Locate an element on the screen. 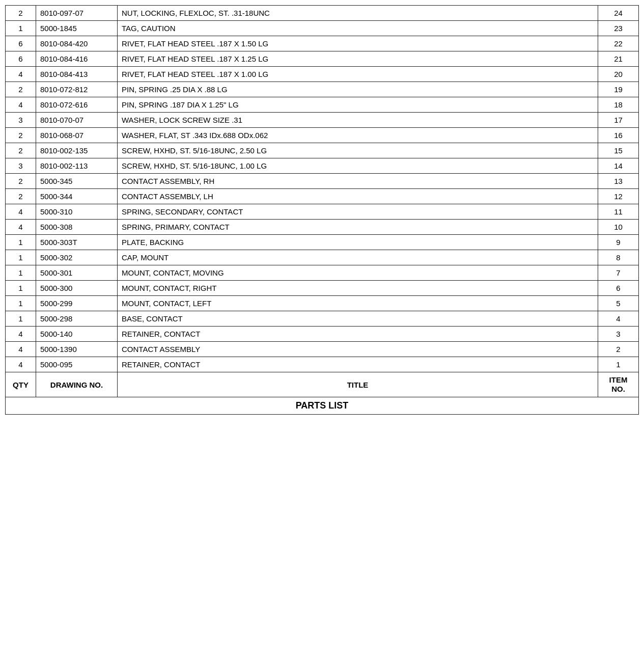 This screenshot has height=652, width=644. cell-drawing-no: 8010-070-07 is located at coordinates (77, 120).